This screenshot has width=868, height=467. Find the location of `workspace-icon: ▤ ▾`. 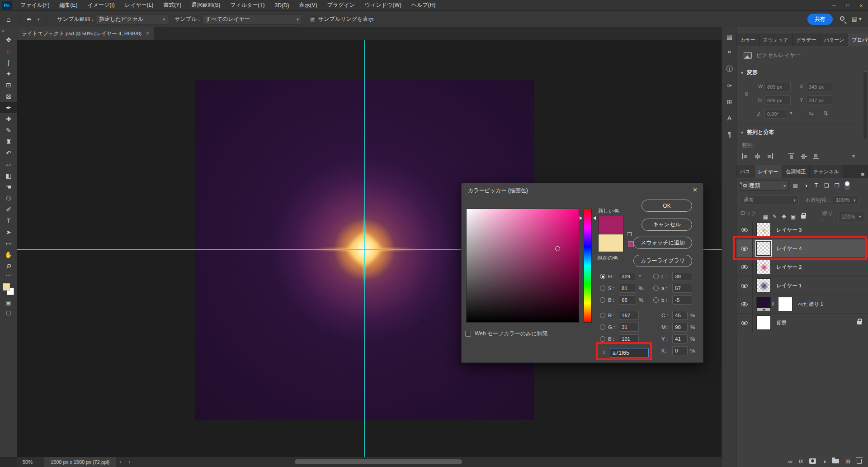

workspace-icon: ▤ ▾ is located at coordinates (857, 19).